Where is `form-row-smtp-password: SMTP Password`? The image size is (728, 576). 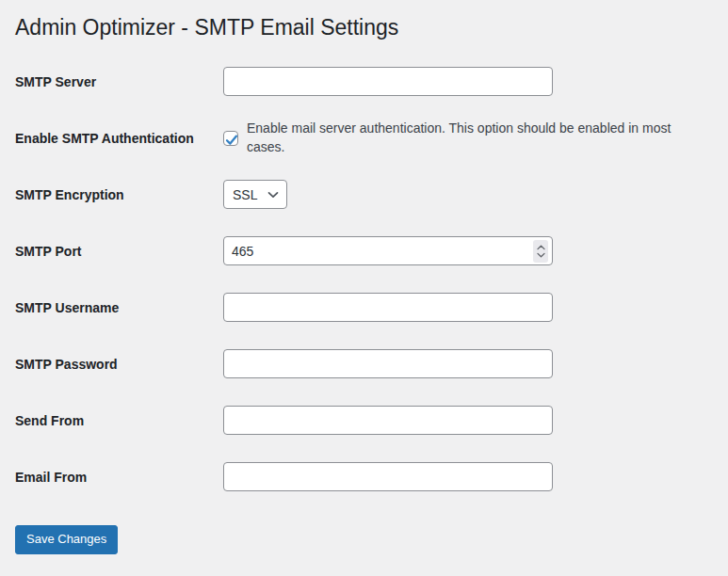 form-row-smtp-password: SMTP Password is located at coordinates (362, 364).